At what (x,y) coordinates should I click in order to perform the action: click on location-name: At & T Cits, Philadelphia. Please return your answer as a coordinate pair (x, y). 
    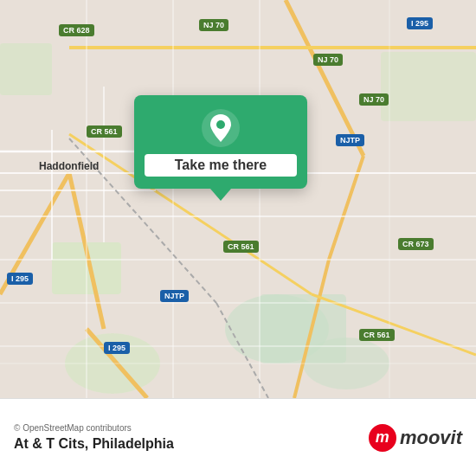
    Looking at the image, I should click on (191, 444).